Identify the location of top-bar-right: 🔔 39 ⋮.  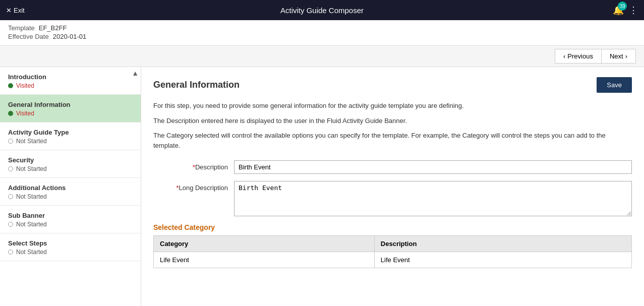
(625, 10).